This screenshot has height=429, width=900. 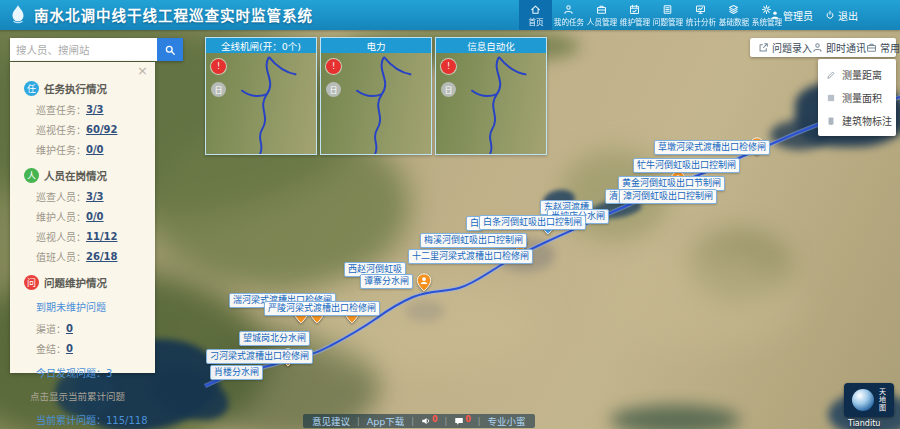 What do you see at coordinates (90, 119) in the screenshot?
I see `stats-section-0: 任任务执行情况巡查任务：3/3巡视任务：60/92维护任务：0/0` at bounding box center [90, 119].